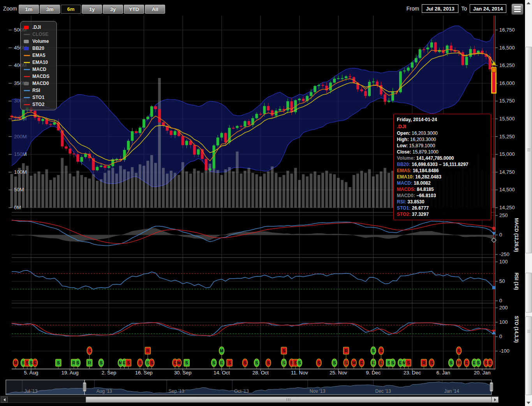 Image resolution: width=532 pixels, height=406 pixels. I want to click on from-date-input, so click(440, 9).